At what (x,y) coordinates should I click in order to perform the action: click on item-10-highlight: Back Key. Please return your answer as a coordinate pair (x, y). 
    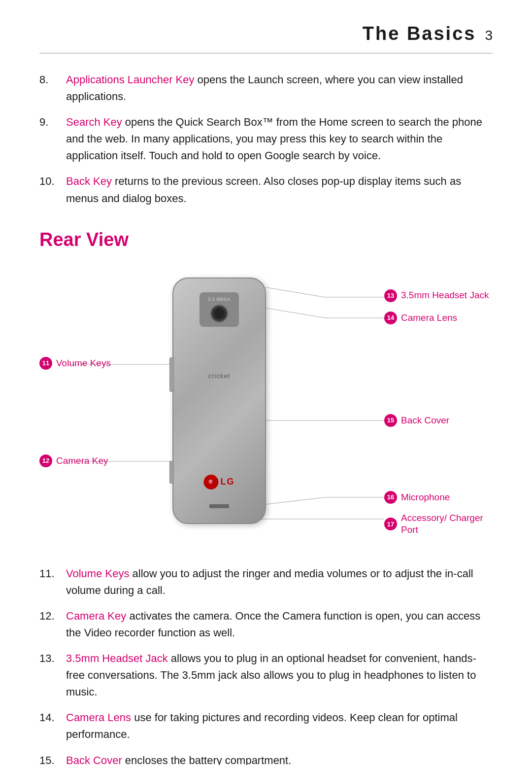
    Looking at the image, I should click on (89, 181).